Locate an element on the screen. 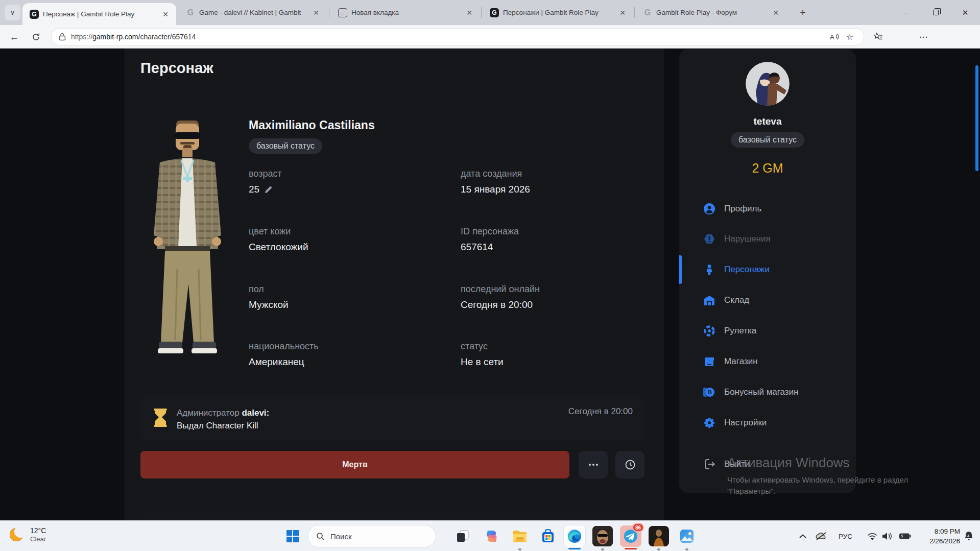 This screenshot has height=551, width=980. windows-logo-icon is located at coordinates (293, 536).